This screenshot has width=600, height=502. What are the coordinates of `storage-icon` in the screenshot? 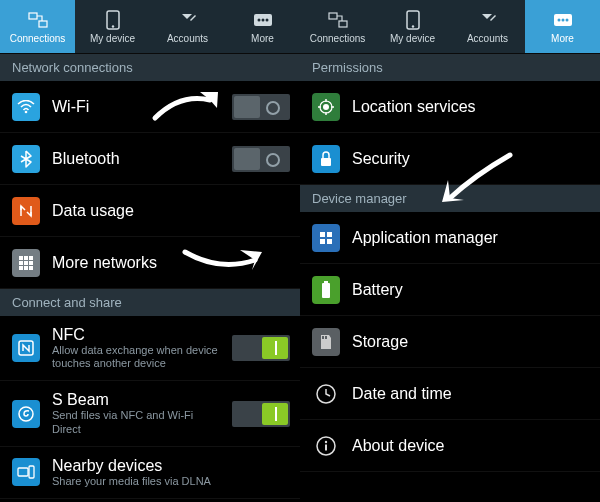 It's located at (326, 342).